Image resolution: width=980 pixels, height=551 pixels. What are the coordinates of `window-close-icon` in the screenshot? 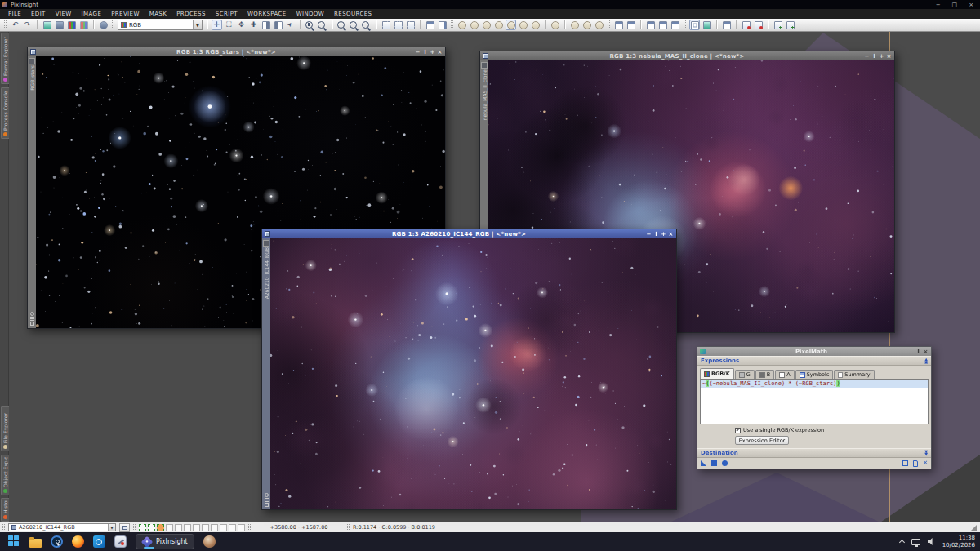 It's located at (746, 24).